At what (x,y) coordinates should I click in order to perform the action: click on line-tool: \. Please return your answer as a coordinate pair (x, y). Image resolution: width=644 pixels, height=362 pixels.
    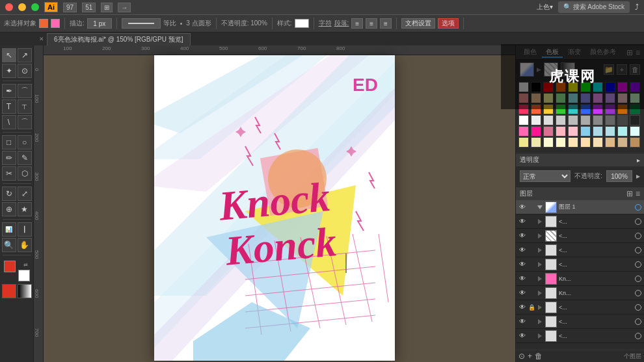
    Looking at the image, I should click on (9, 122).